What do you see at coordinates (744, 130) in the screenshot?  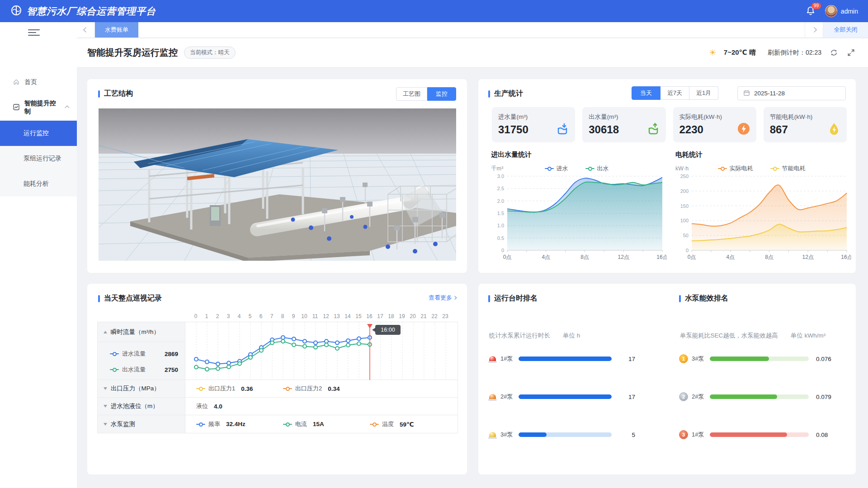 I see `bolt-circle-icon` at bounding box center [744, 130].